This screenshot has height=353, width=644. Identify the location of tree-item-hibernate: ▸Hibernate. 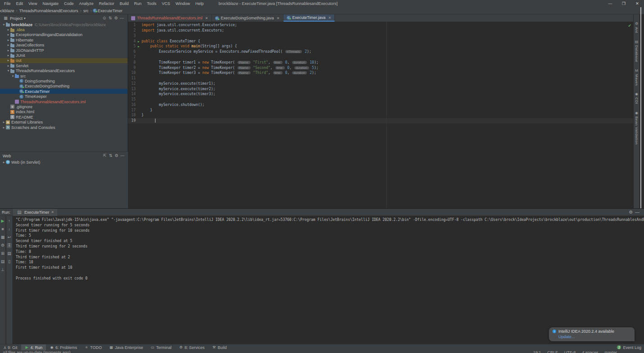
(64, 40).